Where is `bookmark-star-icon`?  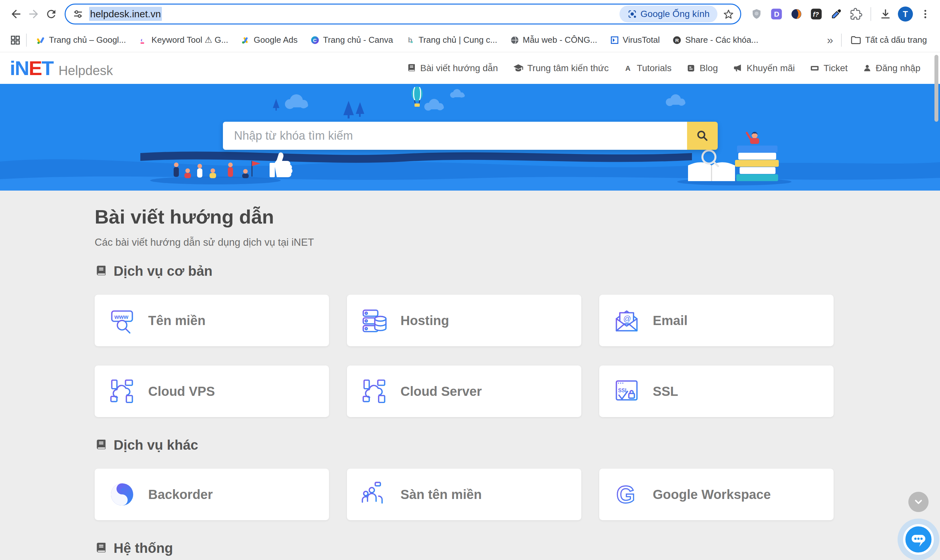
bookmark-star-icon is located at coordinates (728, 14).